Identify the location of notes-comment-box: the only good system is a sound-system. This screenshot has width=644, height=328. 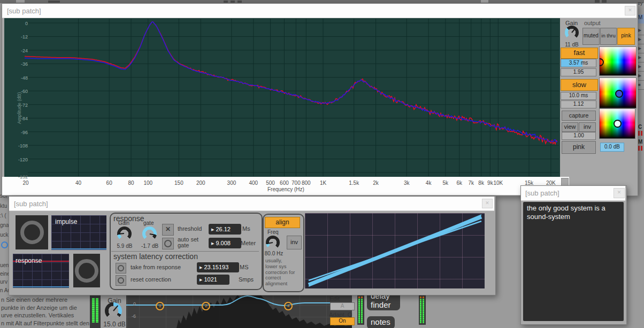
(573, 262).